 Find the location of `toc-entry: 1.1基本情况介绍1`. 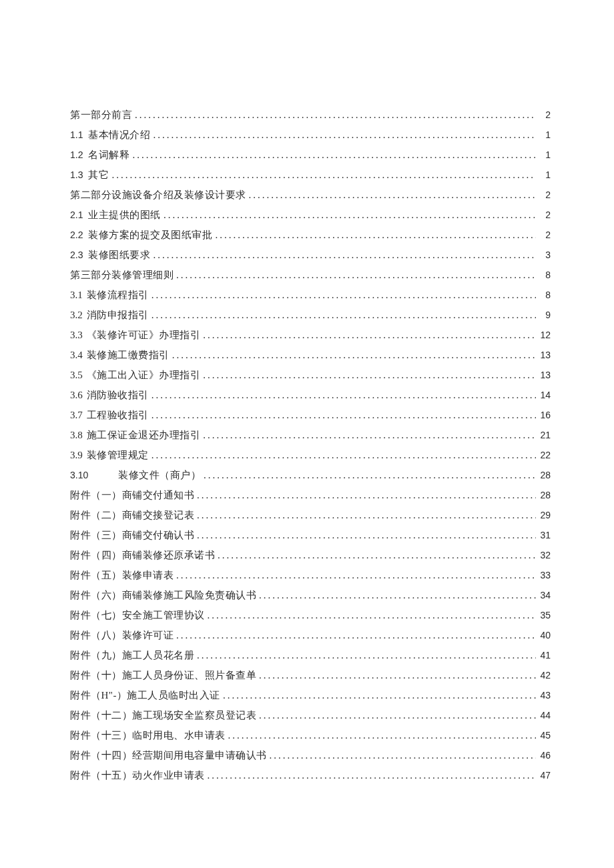

toc-entry: 1.1基本情况介绍1 is located at coordinates (310, 135).